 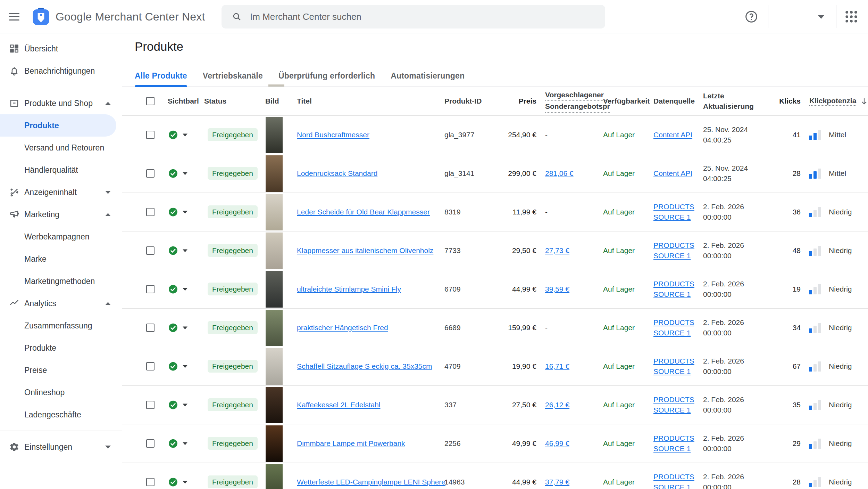 What do you see at coordinates (61, 192) in the screenshot?
I see `sidebar-item-anzeigeninhalt: Anzeigeninhalt` at bounding box center [61, 192].